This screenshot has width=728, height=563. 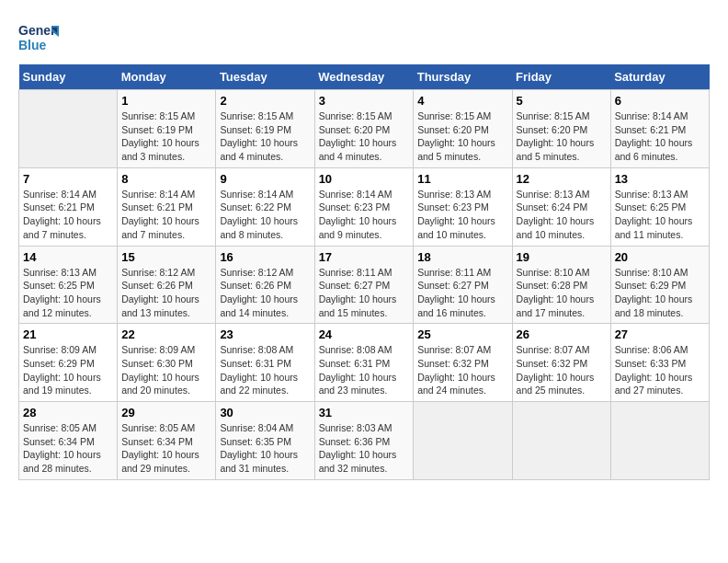 What do you see at coordinates (561, 77) in the screenshot?
I see `col-header-friday: Friday` at bounding box center [561, 77].